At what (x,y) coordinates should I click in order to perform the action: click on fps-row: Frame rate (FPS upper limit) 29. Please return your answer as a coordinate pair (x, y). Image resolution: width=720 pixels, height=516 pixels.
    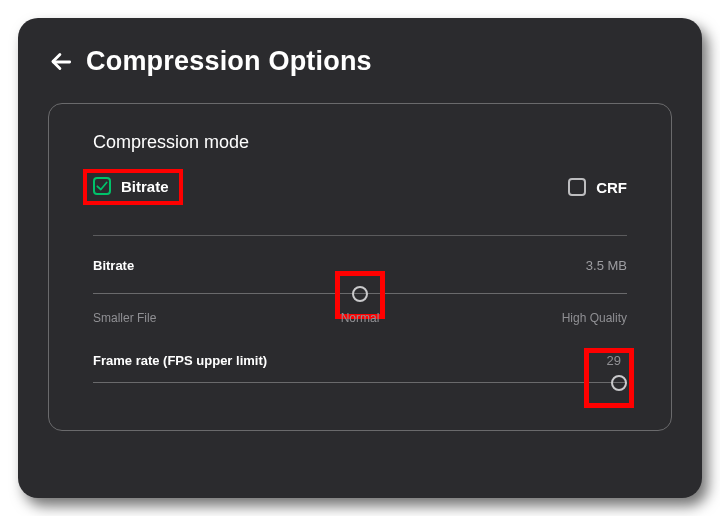
    Looking at the image, I should click on (360, 372).